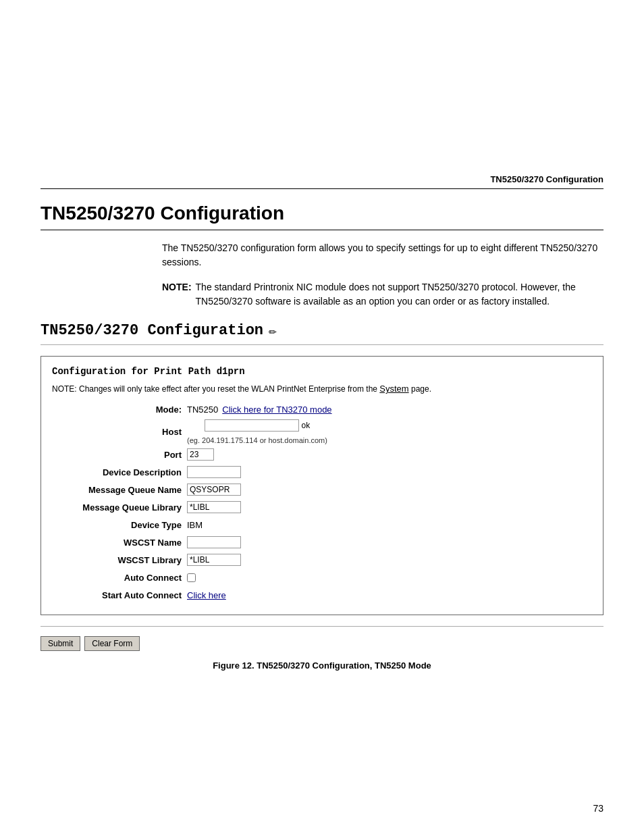 This screenshot has width=644, height=834. I want to click on wscst-name-input, so click(214, 542).